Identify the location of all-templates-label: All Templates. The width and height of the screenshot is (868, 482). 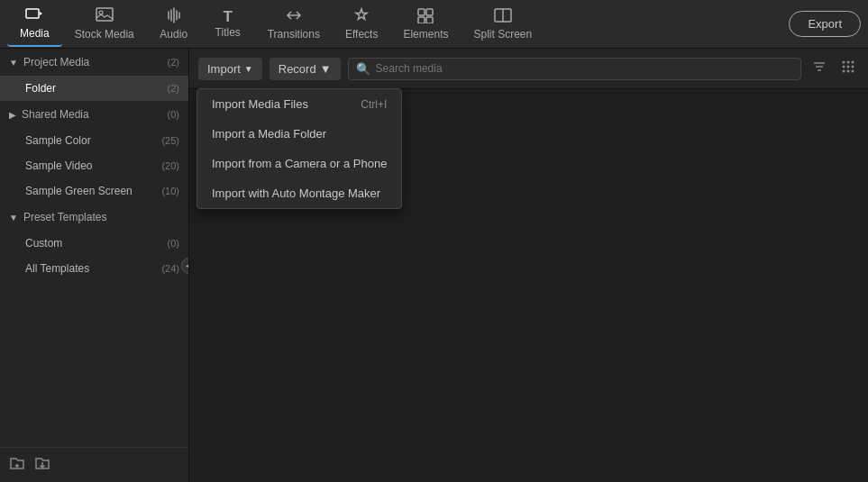
(92, 268).